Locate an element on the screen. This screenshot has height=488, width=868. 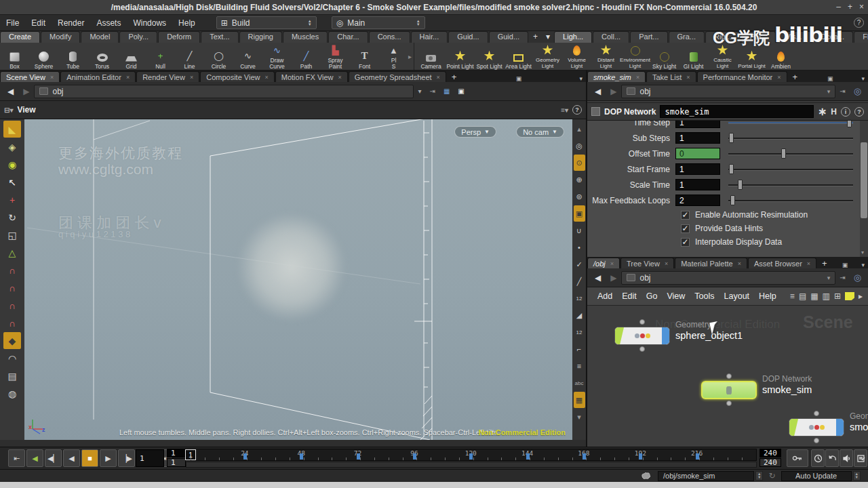
shelf-tool-draw-curve: ∿Draw Curve is located at coordinates (277, 57).